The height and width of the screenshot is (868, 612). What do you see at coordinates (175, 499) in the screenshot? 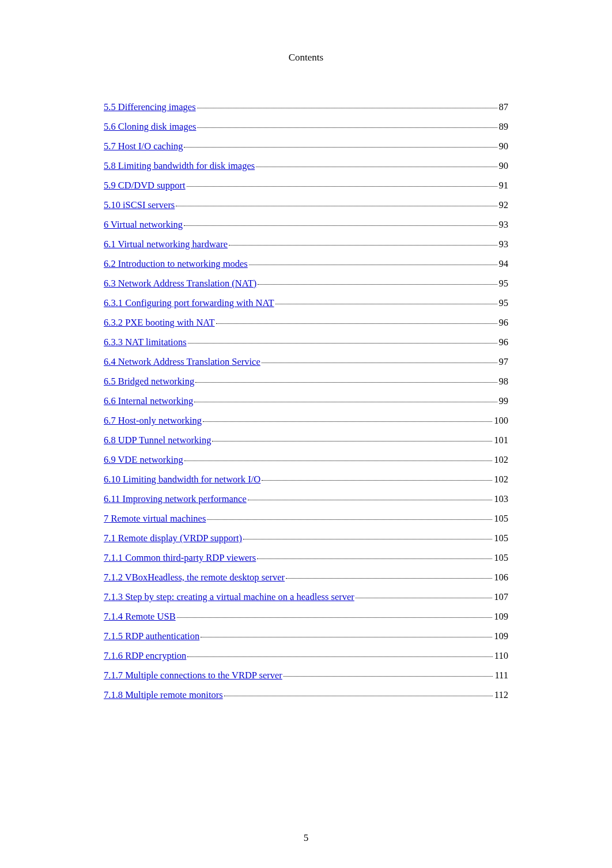
I see `toc-link: 6.11 Improving network performance` at bounding box center [175, 499].